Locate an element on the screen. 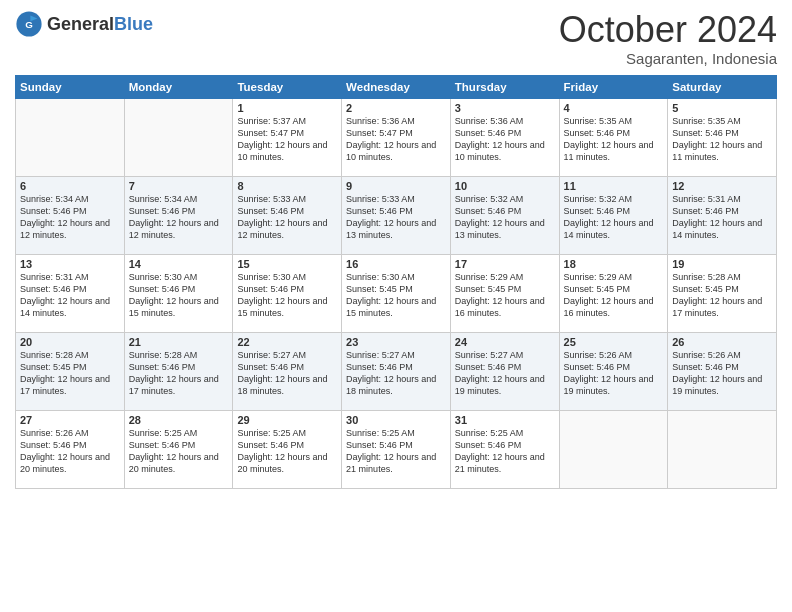 This screenshot has width=792, height=612. day-number: 15 is located at coordinates (287, 264).